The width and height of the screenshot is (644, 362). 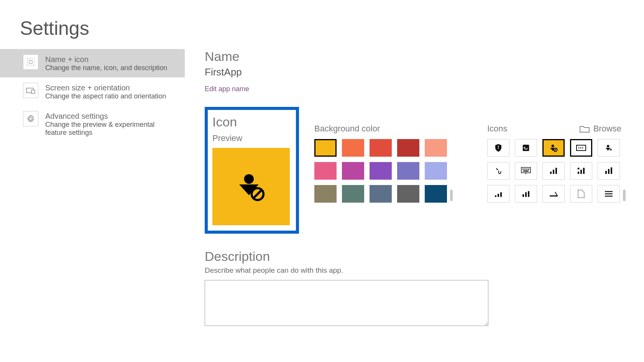 What do you see at coordinates (31, 62) in the screenshot?
I see `grid-icon` at bounding box center [31, 62].